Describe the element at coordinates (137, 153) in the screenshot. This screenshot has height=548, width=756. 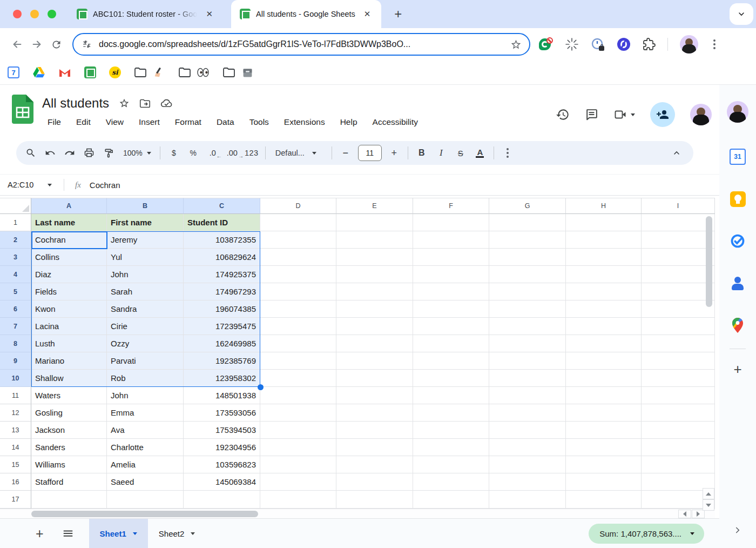
I see `zoom-control: 100%` at that location.